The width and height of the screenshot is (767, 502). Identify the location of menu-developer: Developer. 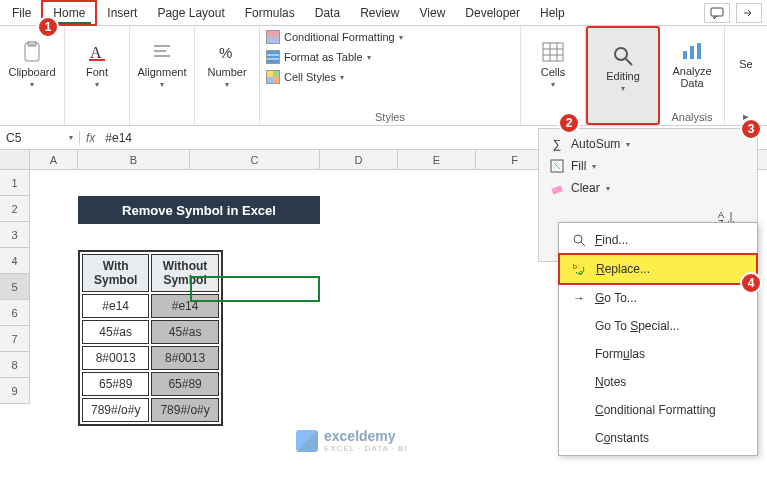
(492, 13).